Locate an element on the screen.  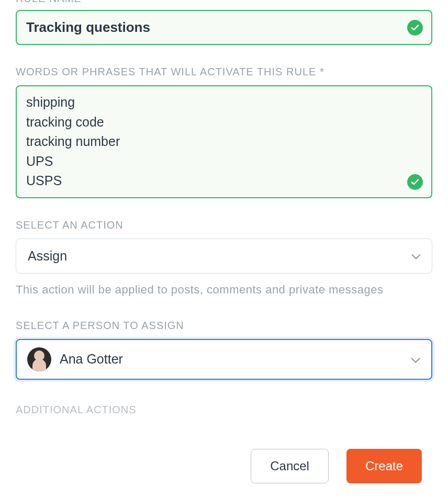
create-button: Create is located at coordinates (384, 466).